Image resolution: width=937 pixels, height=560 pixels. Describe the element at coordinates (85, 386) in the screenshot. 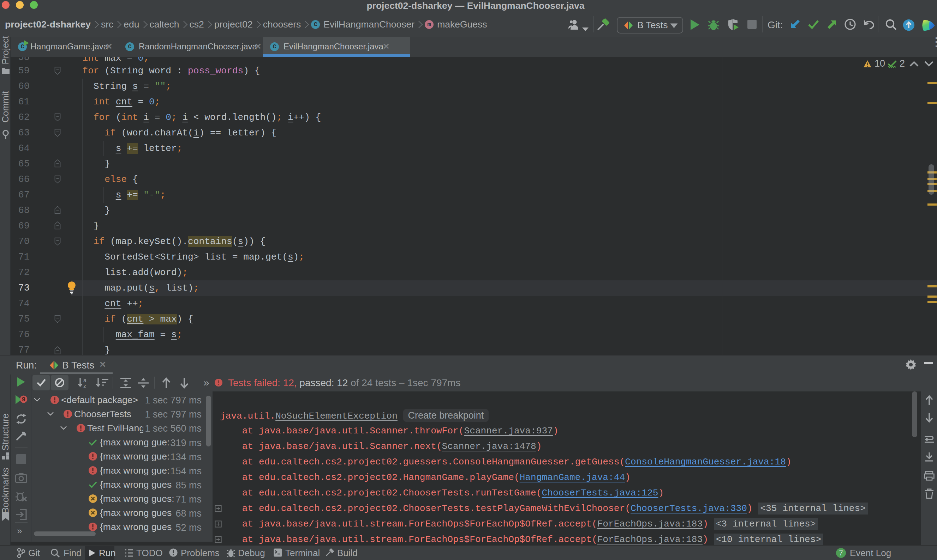

I see `svg-text: z` at that location.